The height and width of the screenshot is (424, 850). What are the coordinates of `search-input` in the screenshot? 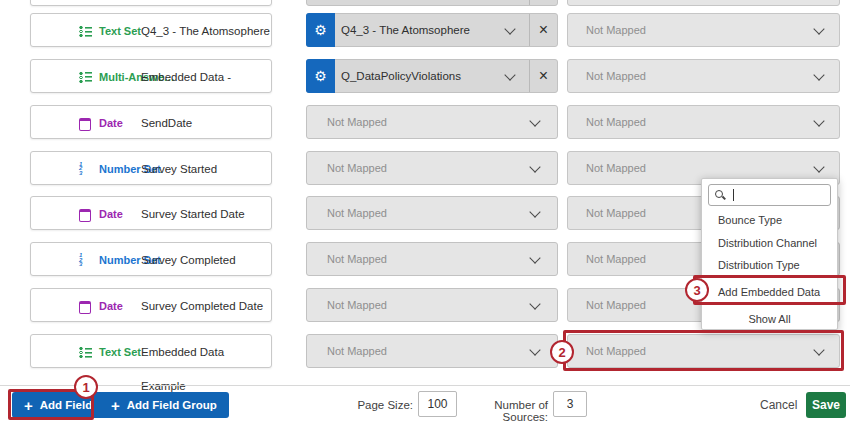 It's located at (770, 195).